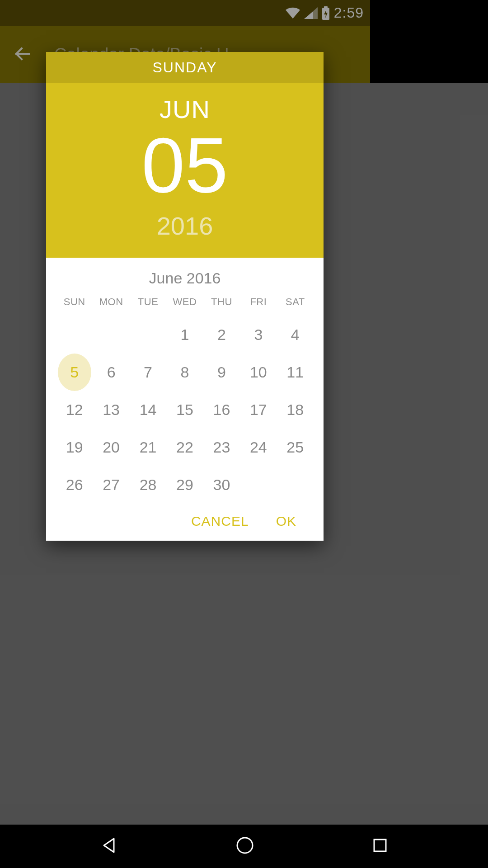 This screenshot has width=488, height=868. What do you see at coordinates (148, 305) in the screenshot?
I see `weekday-label: TUE` at bounding box center [148, 305].